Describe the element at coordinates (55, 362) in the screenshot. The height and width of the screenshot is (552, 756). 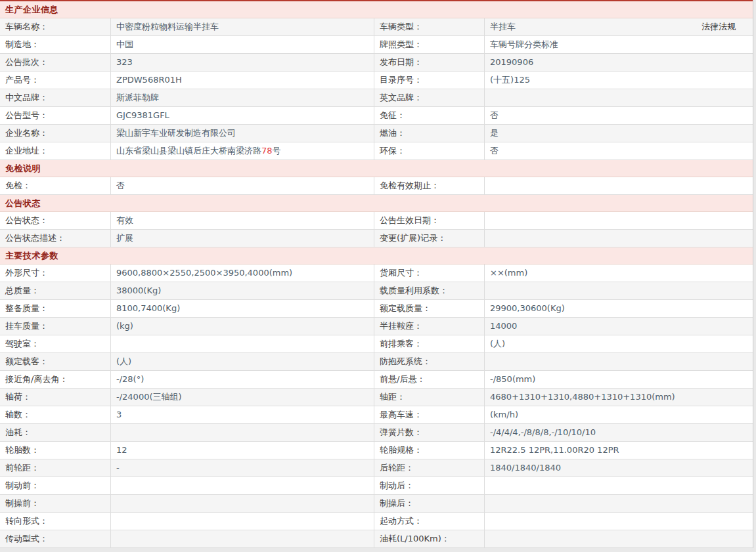
I see `field-label: 额定载客：` at that location.